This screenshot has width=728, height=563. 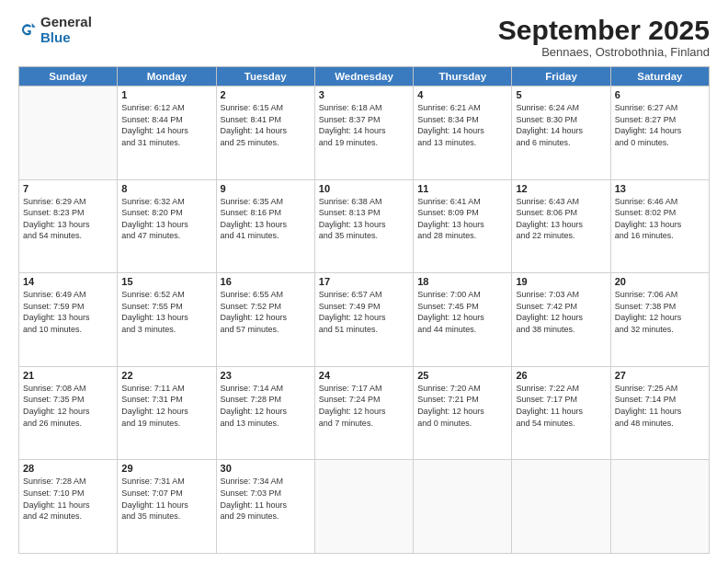 What do you see at coordinates (167, 320) in the screenshot?
I see `calendar-cell: 15Sunrise: 6:52 AM Sunset: 7:55 PM Dayli…` at bounding box center [167, 320].